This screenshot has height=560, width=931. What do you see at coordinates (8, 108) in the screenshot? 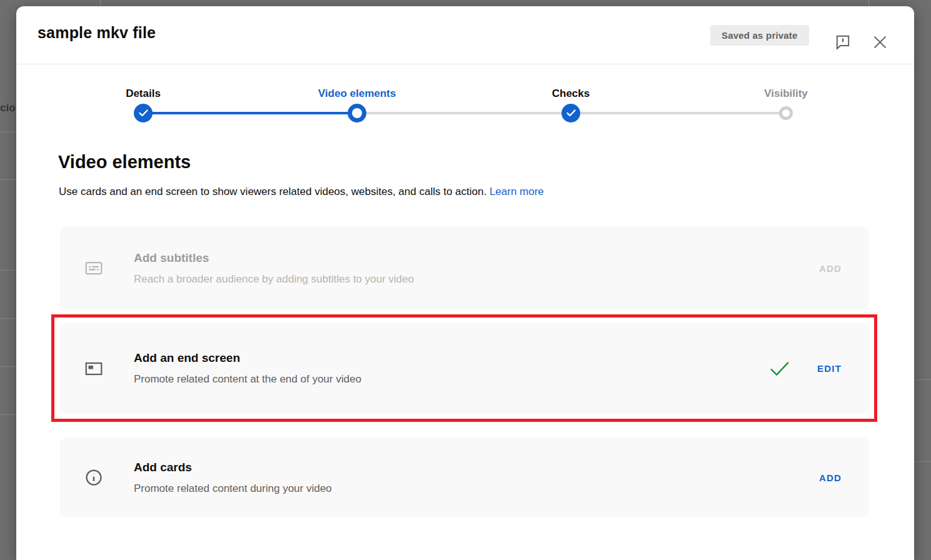
I see `background-text-fragment: cio` at bounding box center [8, 108].